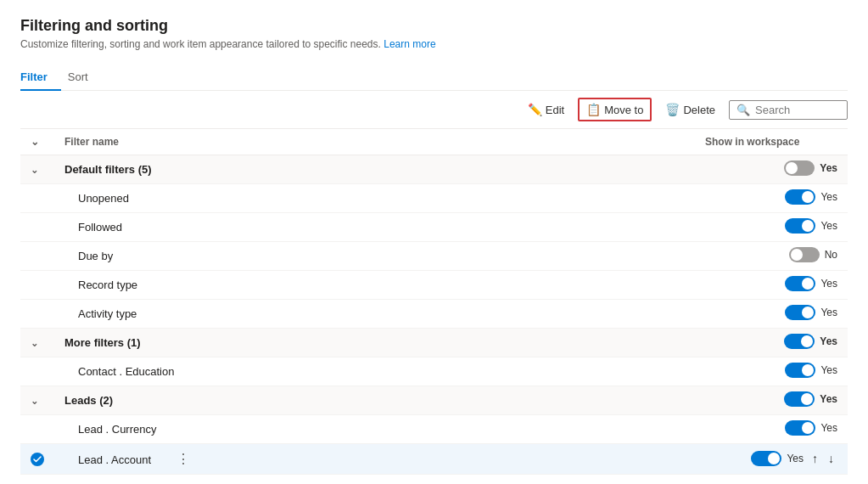 The width and height of the screenshot is (868, 484). Describe the element at coordinates (804, 255) in the screenshot. I see `toggle-track-due-by` at that location.